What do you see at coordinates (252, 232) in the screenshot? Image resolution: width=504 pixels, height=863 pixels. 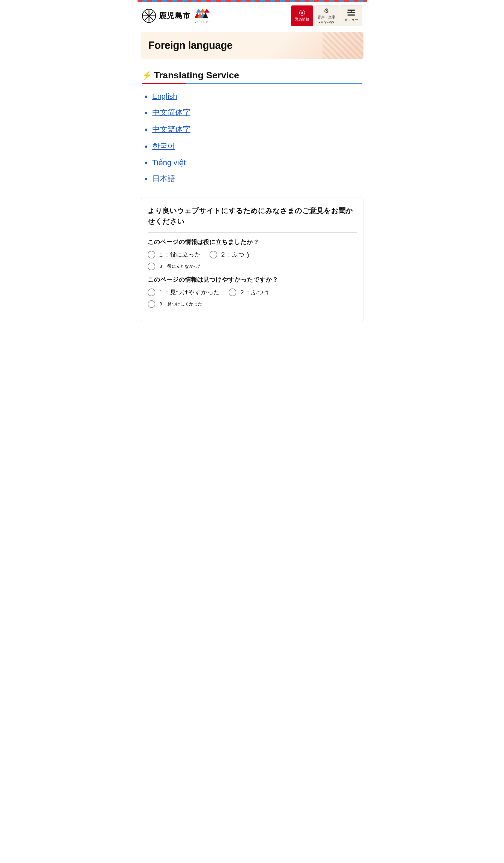 I see `feedback-divider` at bounding box center [252, 232].